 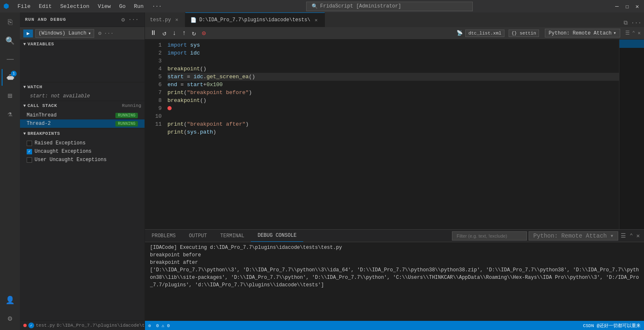 What do you see at coordinates (29, 143) in the screenshot?
I see `raised-exceptions-checkbox` at bounding box center [29, 143].